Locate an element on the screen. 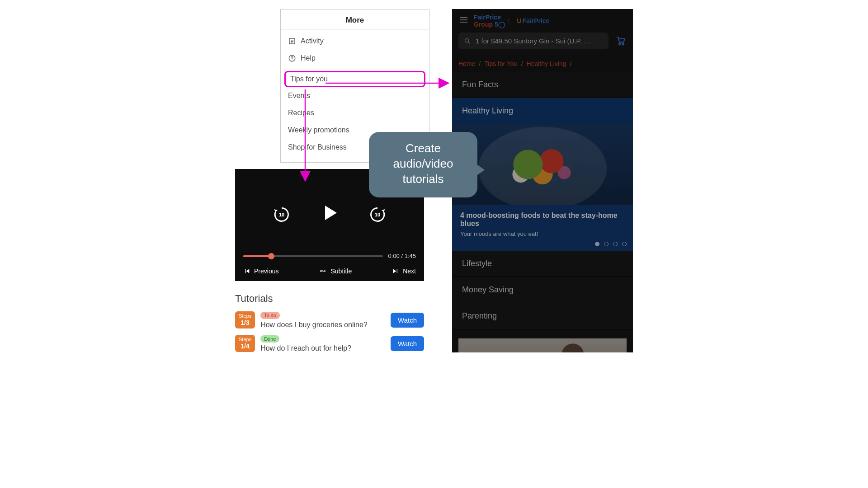  breadcrumb-item: Home is located at coordinates (467, 64).